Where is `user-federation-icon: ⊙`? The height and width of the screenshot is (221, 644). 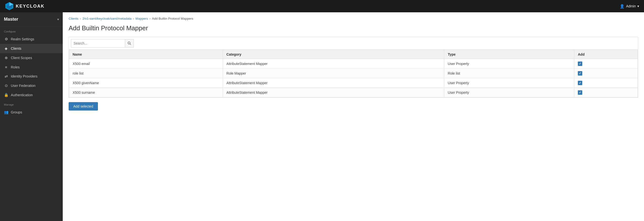
user-federation-icon: ⊙ is located at coordinates (6, 86).